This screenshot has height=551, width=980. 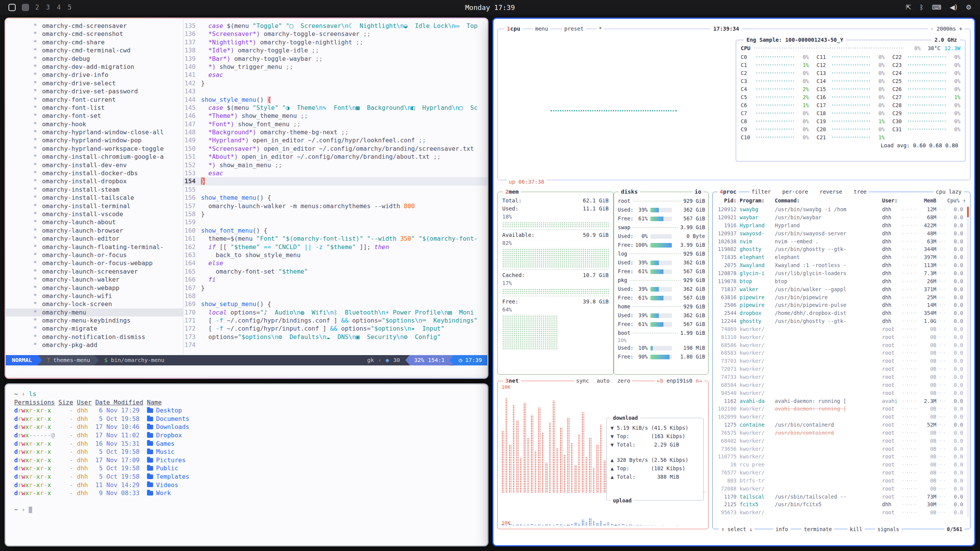 What do you see at coordinates (335, 108) in the screenshot?
I see `code-line: 145 case $(menu "Style" "◑ Theme\n✎ Font…` at bounding box center [335, 108].